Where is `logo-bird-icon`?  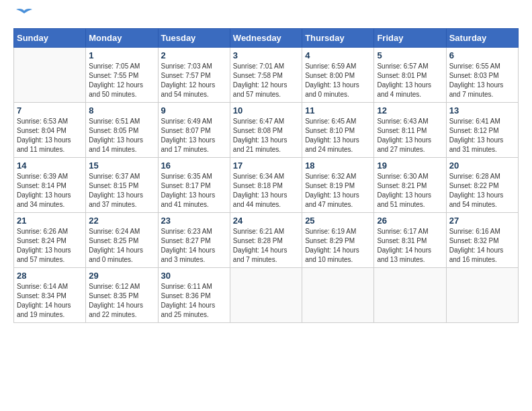 logo-bird-icon is located at coordinates (24, 15).